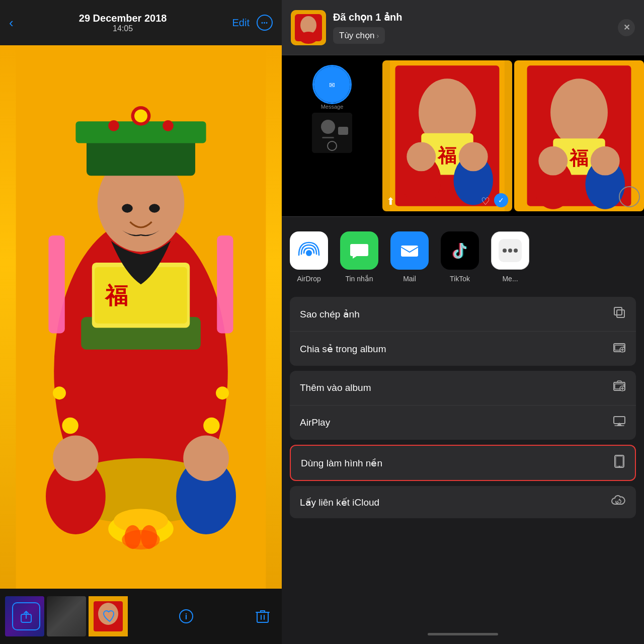  Describe the element at coordinates (330, 314) in the screenshot. I see `menu-copy-label: Sao chép ảnh` at that location.